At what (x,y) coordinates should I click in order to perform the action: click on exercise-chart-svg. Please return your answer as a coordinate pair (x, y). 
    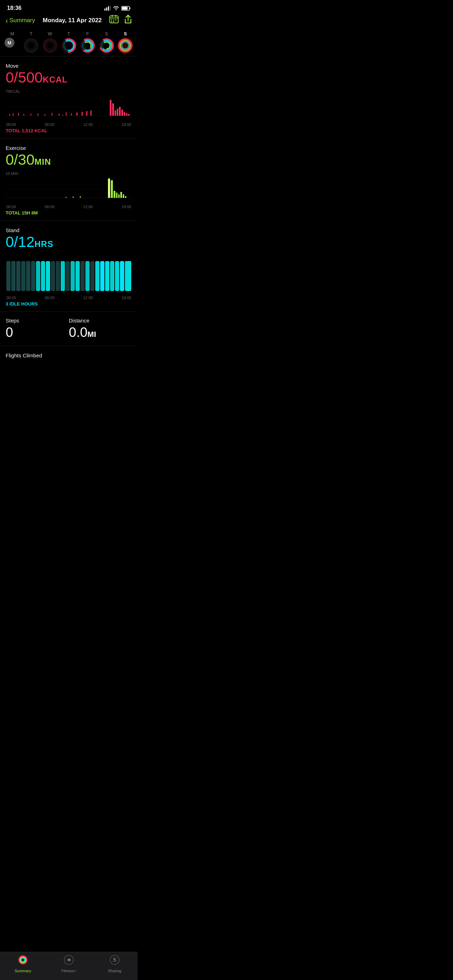
    Looking at the image, I should click on (69, 189).